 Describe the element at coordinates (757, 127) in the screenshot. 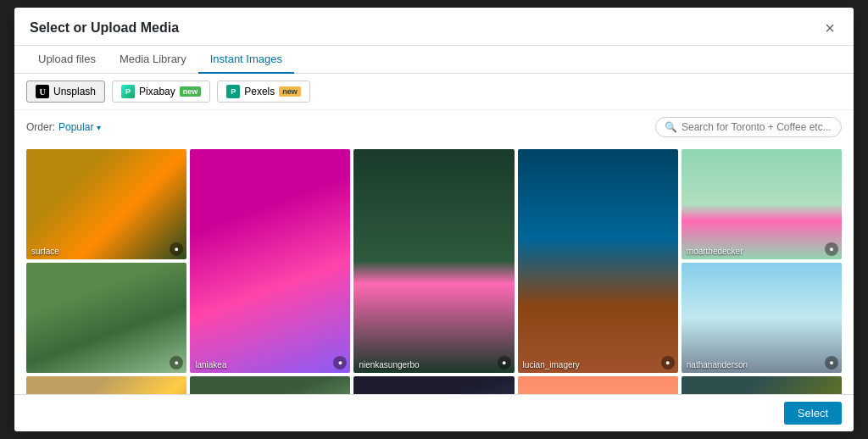

I see `search-input` at that location.